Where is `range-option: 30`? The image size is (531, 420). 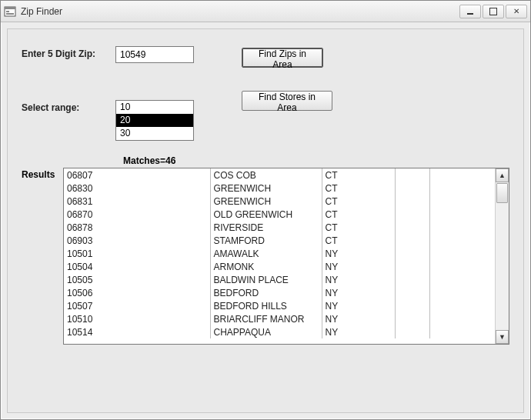 range-option: 30 is located at coordinates (155, 134).